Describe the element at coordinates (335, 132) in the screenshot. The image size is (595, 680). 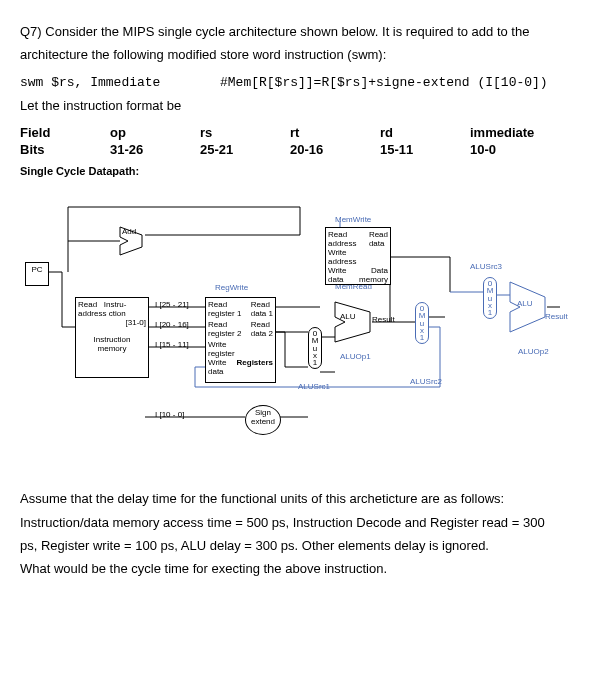
I see `h3: rt` at that location.